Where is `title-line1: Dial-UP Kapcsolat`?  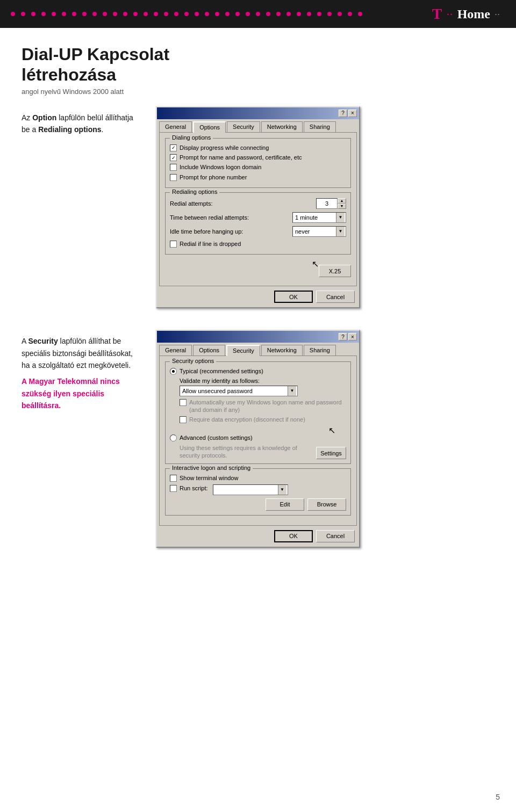 title-line1: Dial-UP Kapcsolat is located at coordinates (96, 54).